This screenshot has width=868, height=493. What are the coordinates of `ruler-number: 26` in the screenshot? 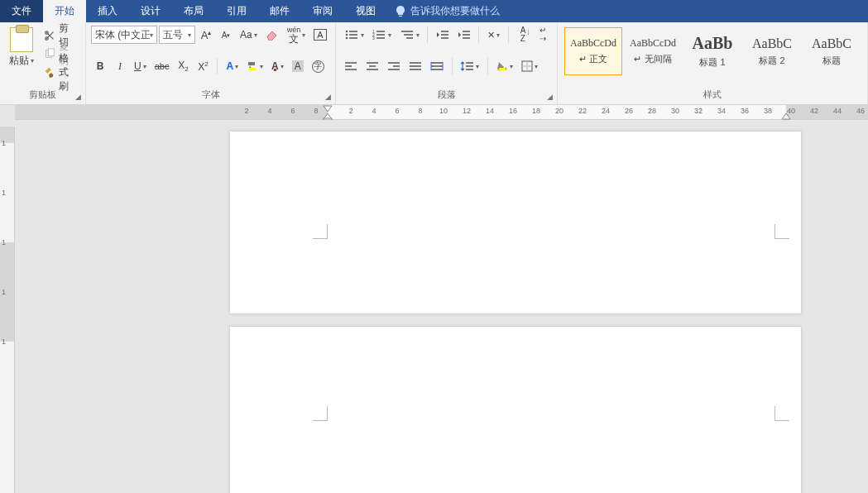 It's located at (629, 111).